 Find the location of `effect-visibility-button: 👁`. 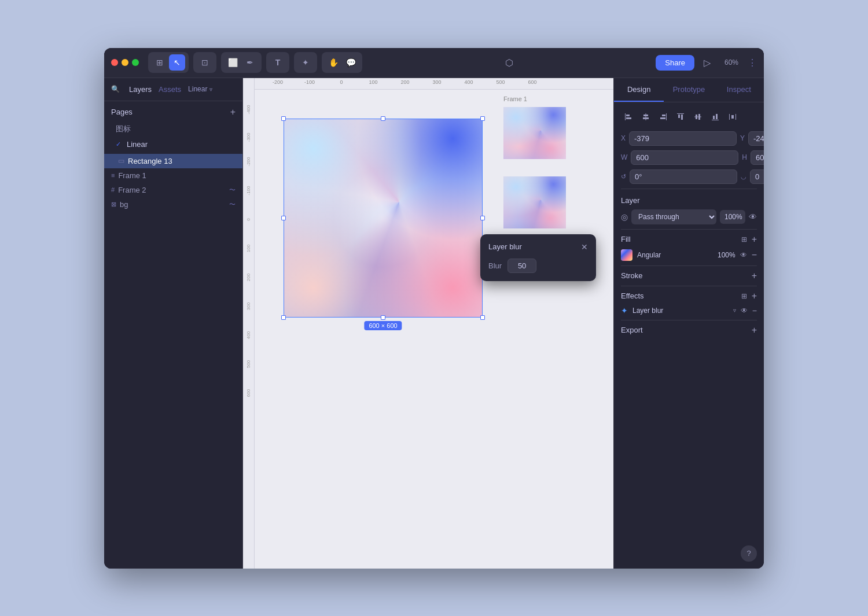

effect-visibility-button: 👁 is located at coordinates (744, 311).